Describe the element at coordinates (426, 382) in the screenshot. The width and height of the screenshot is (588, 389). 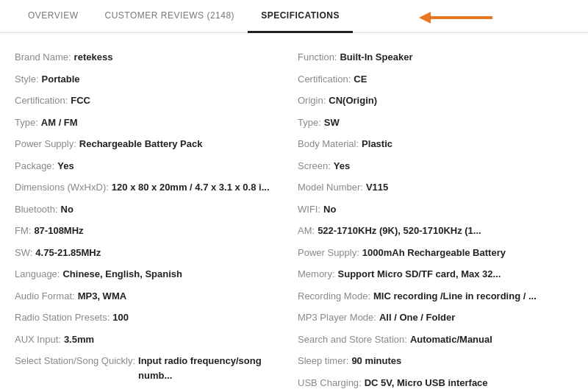
I see `spec-value: DC 5V, Micro USB interface` at that location.